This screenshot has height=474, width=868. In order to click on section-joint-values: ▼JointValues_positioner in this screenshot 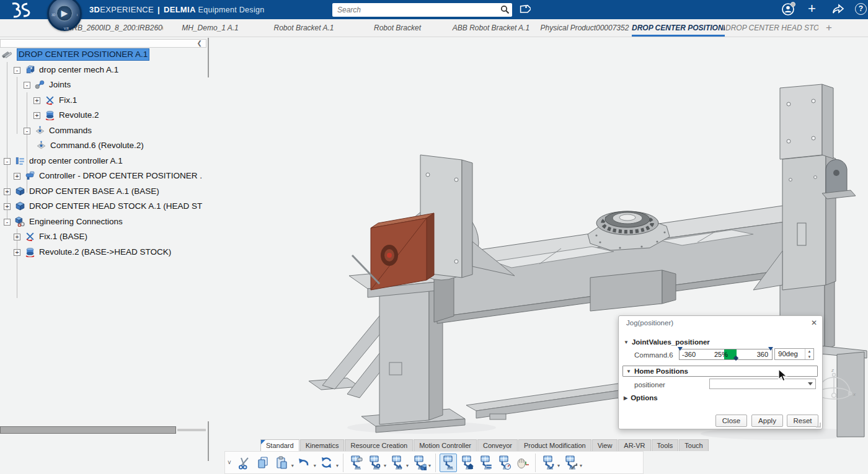, I will do `click(667, 342)`.